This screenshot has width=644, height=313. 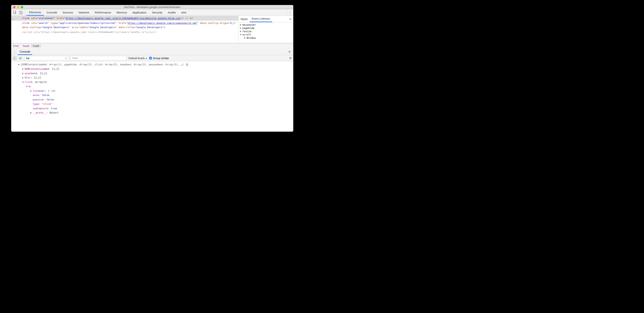 What do you see at coordinates (152, 52) in the screenshot?
I see `console-drawer-header: Console ✕` at bounding box center [152, 52].